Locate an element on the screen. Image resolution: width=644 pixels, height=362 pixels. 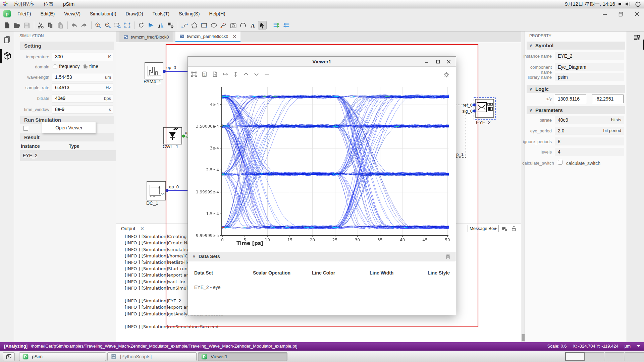
x-input: 1309.5116 is located at coordinates (571, 99).